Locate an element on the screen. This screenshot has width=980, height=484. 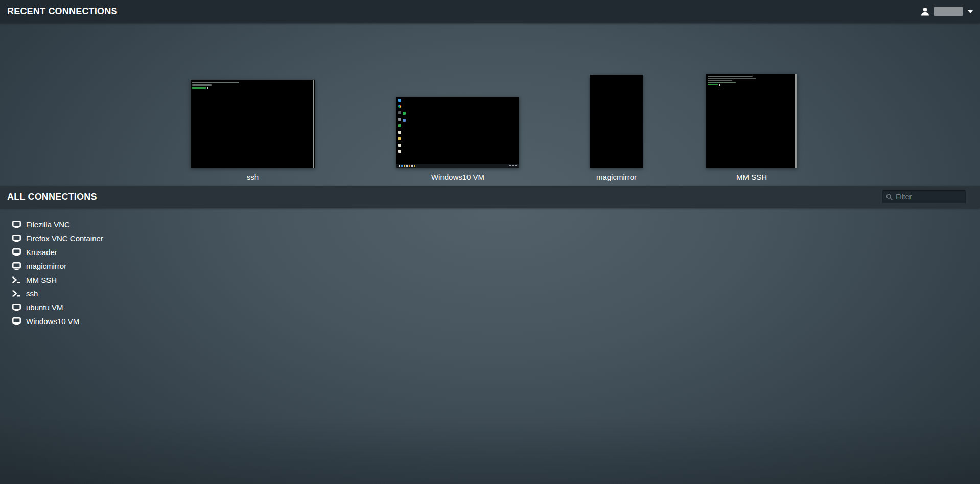
connection-list-item-windows10-vm: Windows10 VM is located at coordinates (49, 321).